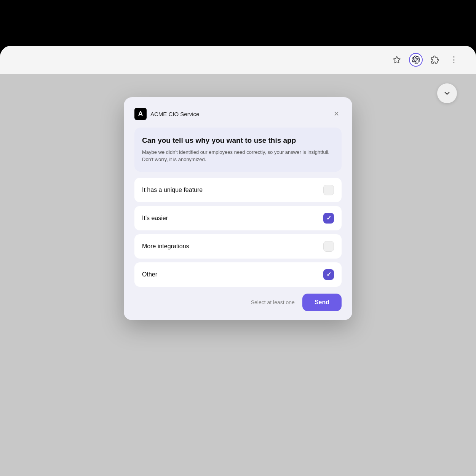 The width and height of the screenshot is (476, 476). What do you see at coordinates (172, 190) in the screenshot?
I see `option-label: It has a unique feature` at bounding box center [172, 190].